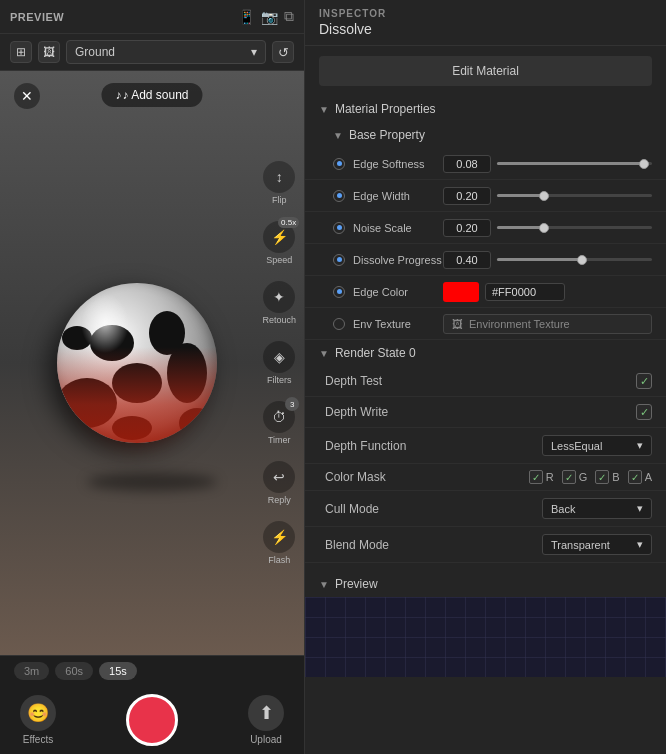  I want to click on tool-speed: ⚡ 0.5x Speed, so click(279, 243).